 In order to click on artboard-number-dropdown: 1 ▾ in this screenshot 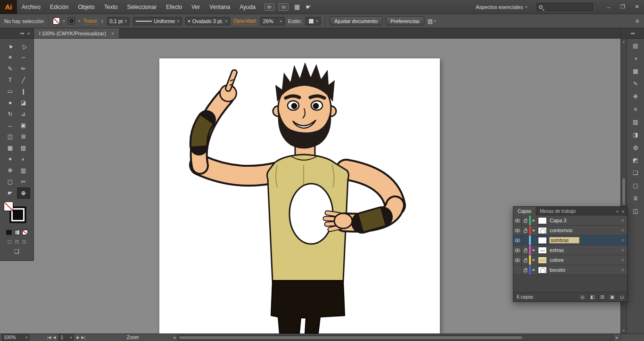, I will do `click(66, 337)`.